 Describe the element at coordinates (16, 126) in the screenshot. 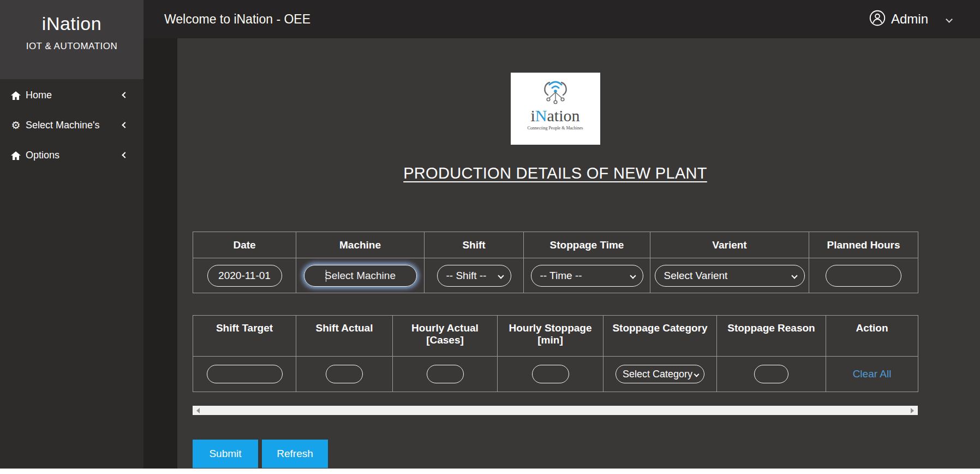

I see `gear-icon: ⚙` at that location.